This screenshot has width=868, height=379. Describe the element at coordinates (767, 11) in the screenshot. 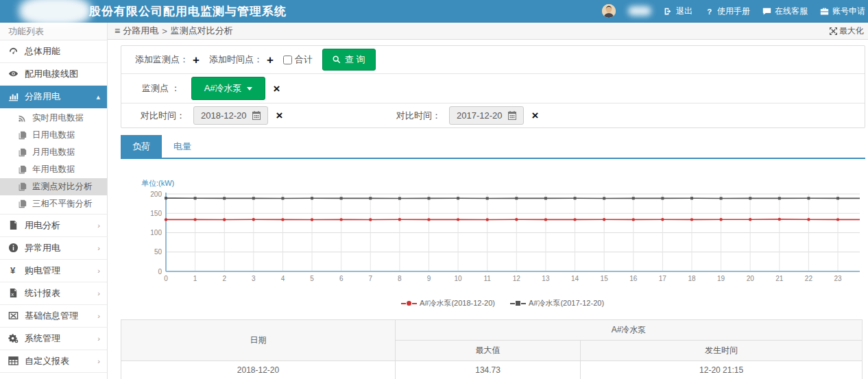

I see `chat-icon` at that location.